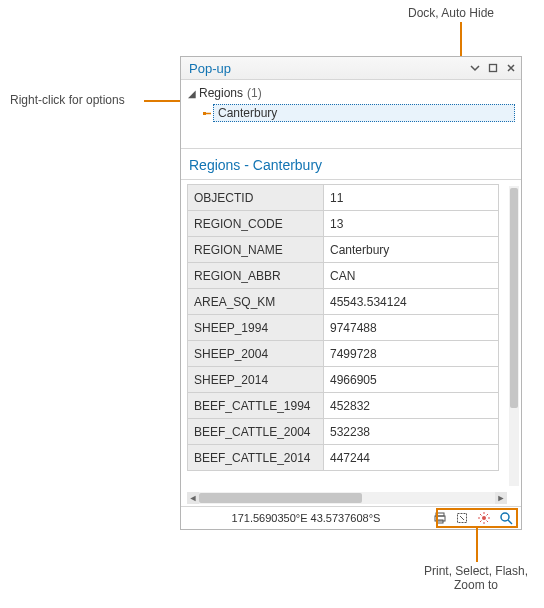 Image resolution: width=544 pixels, height=608 pixels. I want to click on annotation-rightclick-connector, so click(162, 101).